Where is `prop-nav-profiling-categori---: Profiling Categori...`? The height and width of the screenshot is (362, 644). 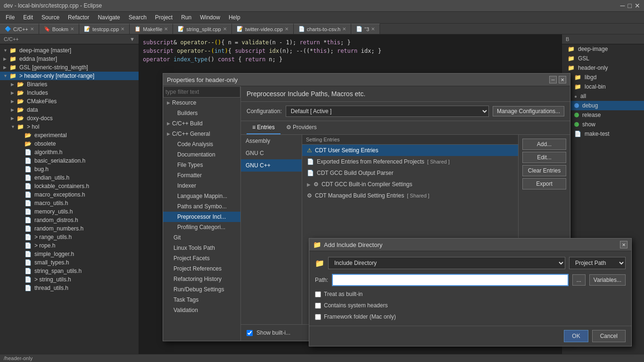
prop-nav-profiling-categori---: Profiling Categori... is located at coordinates (202, 227).